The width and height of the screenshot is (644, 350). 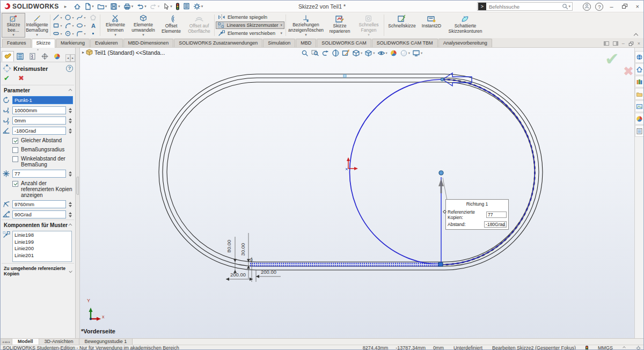 I want to click on tab-solidworks-cam-tbm: SOLIDWORKS CAM TBM, so click(x=405, y=43).